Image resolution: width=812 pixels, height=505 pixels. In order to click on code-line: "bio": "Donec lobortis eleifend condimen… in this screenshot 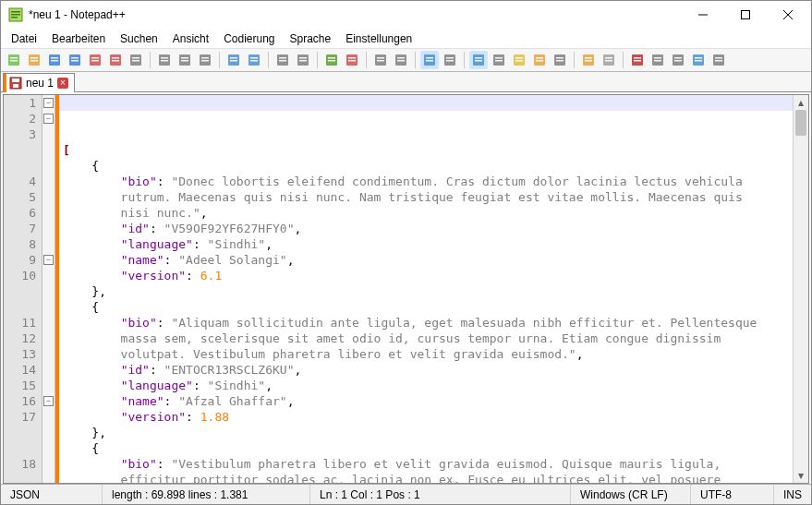, I will do `click(428, 181)`.